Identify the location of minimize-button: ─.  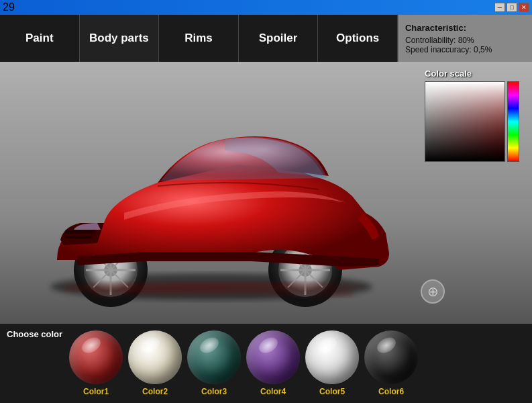
(500, 7).